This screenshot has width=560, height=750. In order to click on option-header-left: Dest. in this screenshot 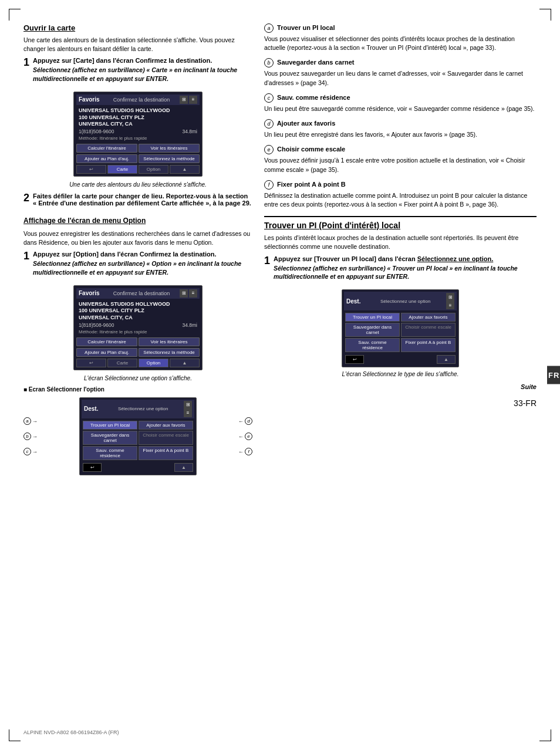, I will do `click(100, 408)`.